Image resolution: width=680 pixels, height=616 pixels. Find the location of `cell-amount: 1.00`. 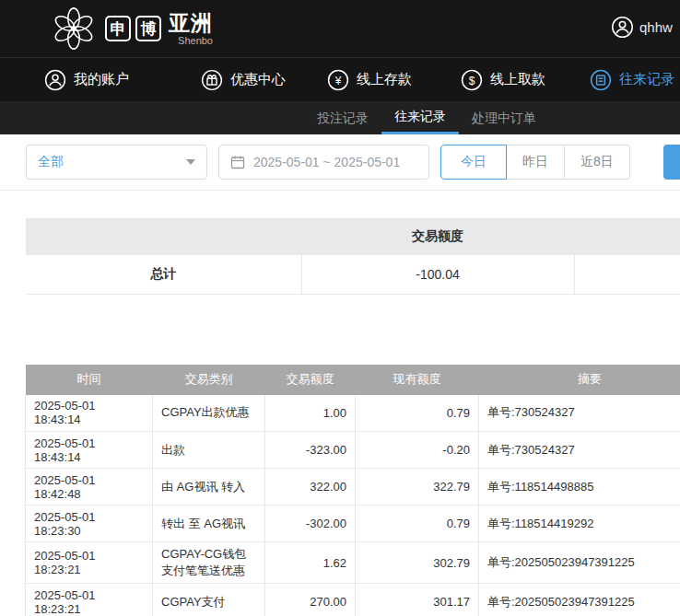

cell-amount: 1.00 is located at coordinates (311, 413).